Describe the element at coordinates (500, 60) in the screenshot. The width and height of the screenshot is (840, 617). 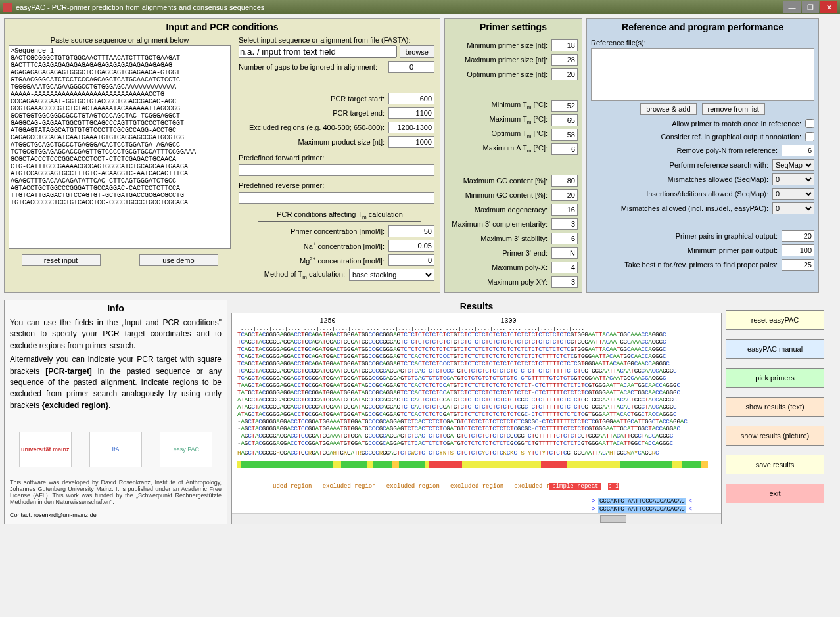
I see `max-size-label: Maximum primer size [nt]:` at that location.